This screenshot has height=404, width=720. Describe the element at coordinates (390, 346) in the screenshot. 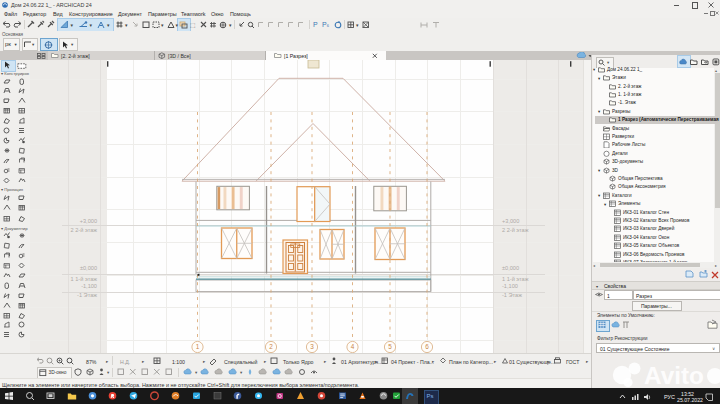

I see `svg-text: 5` at that location.